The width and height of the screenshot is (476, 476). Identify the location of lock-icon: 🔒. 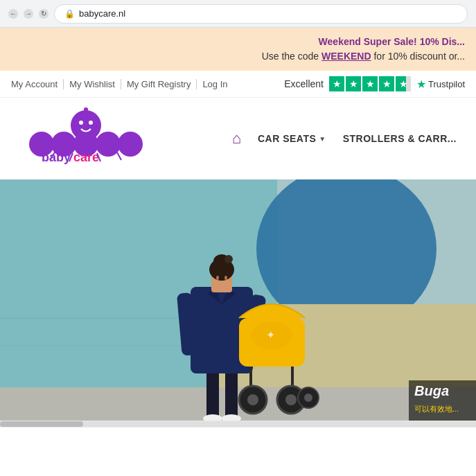
(69, 14).